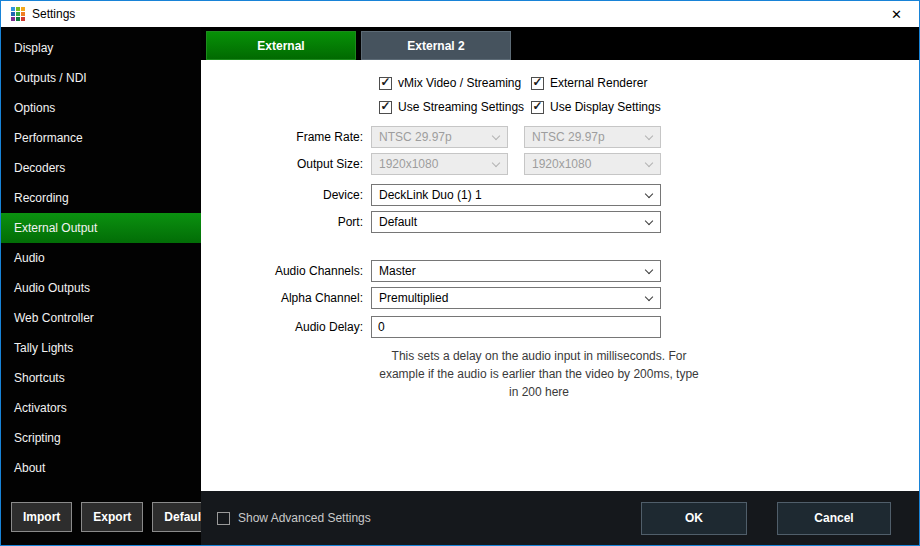 The width and height of the screenshot is (920, 546). What do you see at coordinates (460, 83) in the screenshot?
I see `checkbox-label: vMix Video / Streaming` at bounding box center [460, 83].